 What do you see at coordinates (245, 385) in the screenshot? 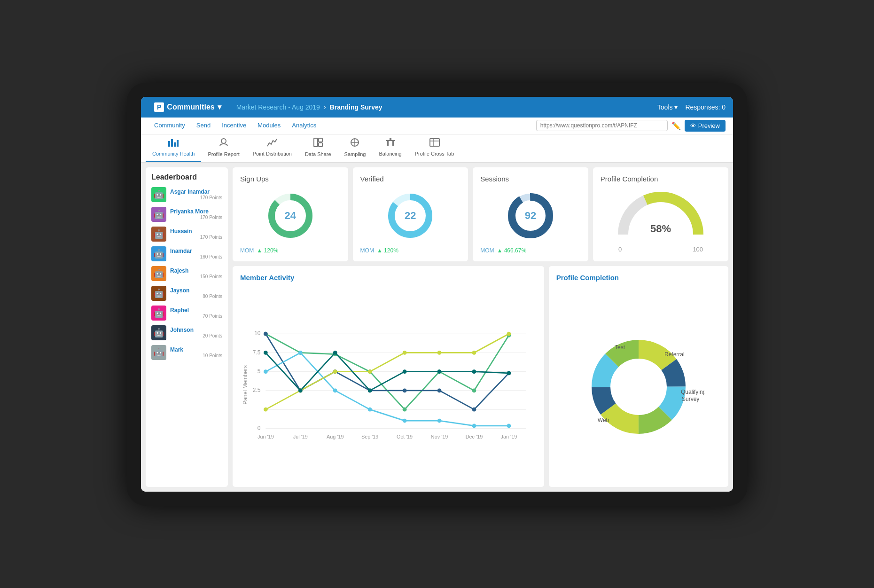
I see `svg-text: Panel Members` at bounding box center [245, 385].